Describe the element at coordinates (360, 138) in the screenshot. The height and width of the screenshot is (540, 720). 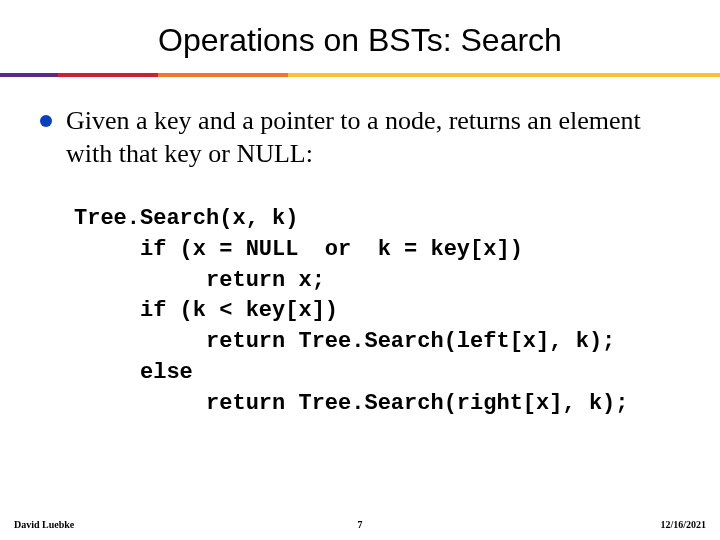
I see `bullet-item: Given a key and a pointer to a node, ret…` at that location.